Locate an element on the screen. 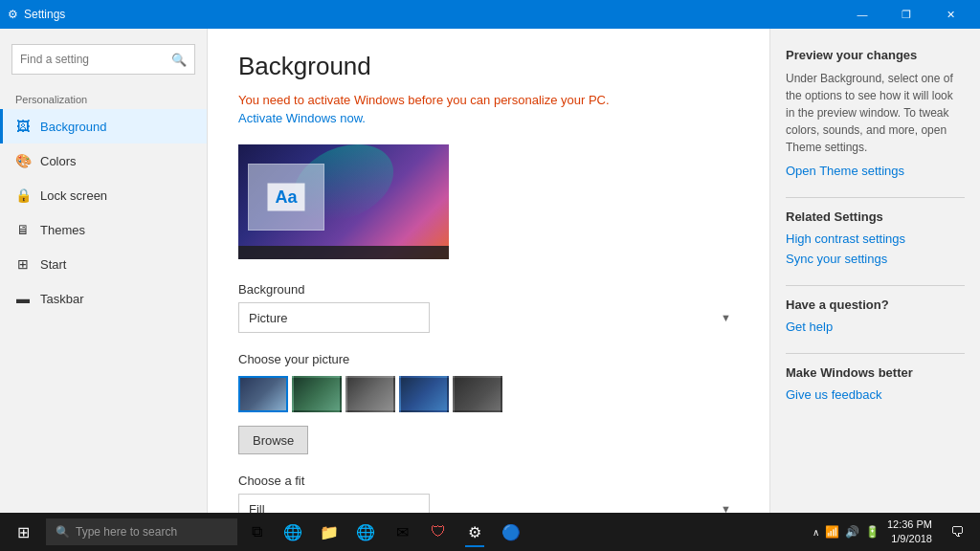 The height and width of the screenshot is (551, 980). activation-warning: You need to activate Windows before you … is located at coordinates (488, 99).